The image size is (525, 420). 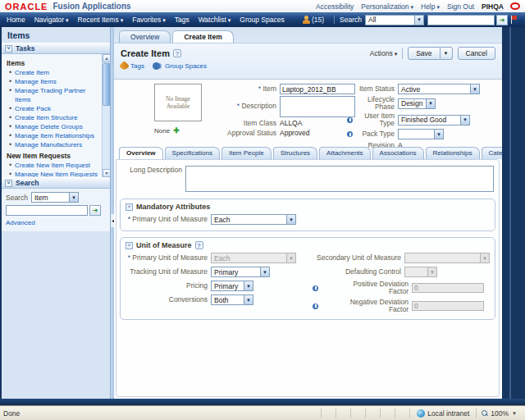 I want to click on personalization-menu: Personalization, so click(x=387, y=7).